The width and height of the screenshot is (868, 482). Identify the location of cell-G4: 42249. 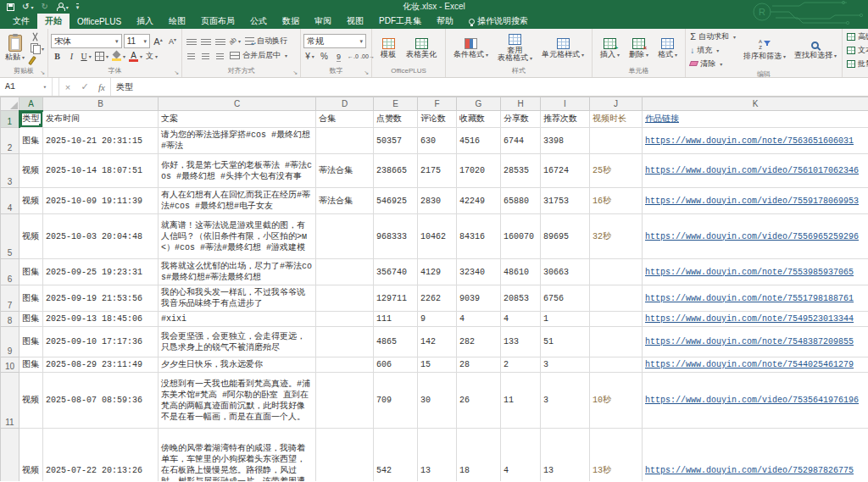
(479, 202).